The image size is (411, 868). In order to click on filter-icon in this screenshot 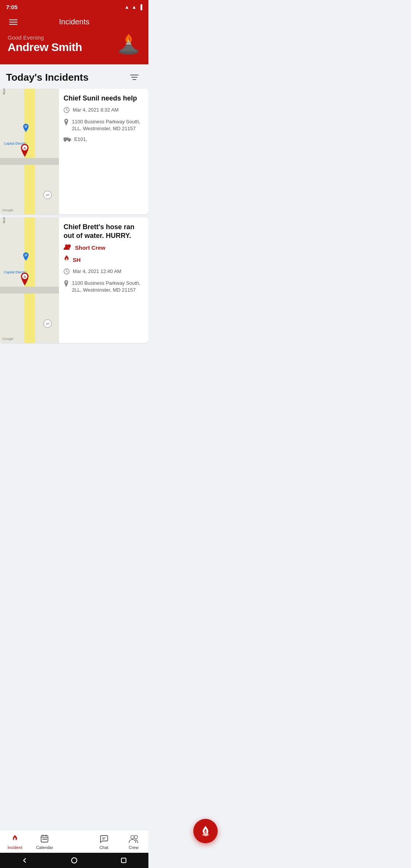, I will do `click(135, 77)`.